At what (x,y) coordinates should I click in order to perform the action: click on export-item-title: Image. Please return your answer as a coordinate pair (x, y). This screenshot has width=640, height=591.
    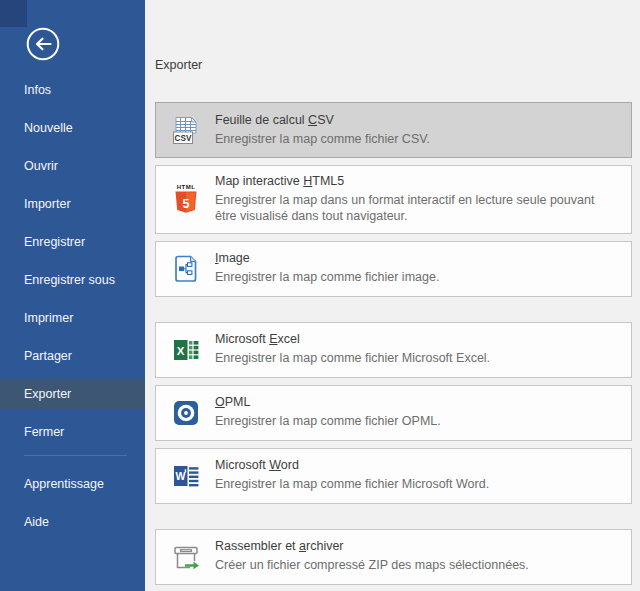
    Looking at the image, I should click on (417, 258).